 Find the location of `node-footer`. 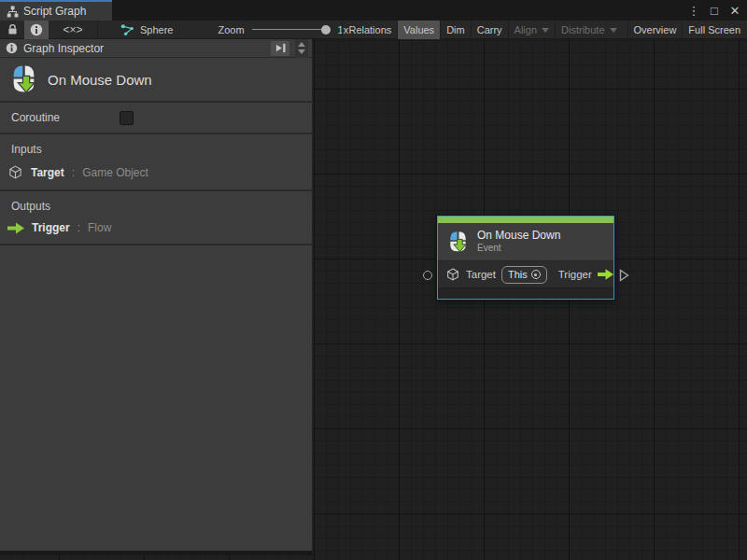

node-footer is located at coordinates (526, 293).